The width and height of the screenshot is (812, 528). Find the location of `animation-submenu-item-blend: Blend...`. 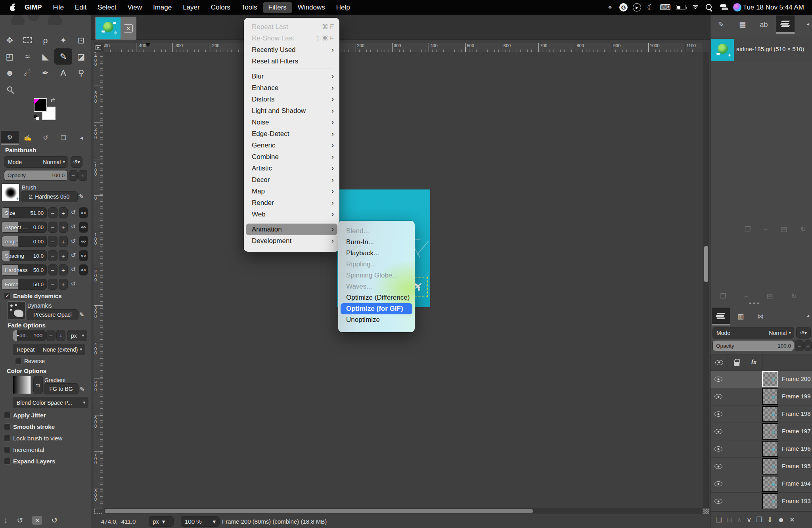

animation-submenu-item-blend: Blend... is located at coordinates (377, 231).